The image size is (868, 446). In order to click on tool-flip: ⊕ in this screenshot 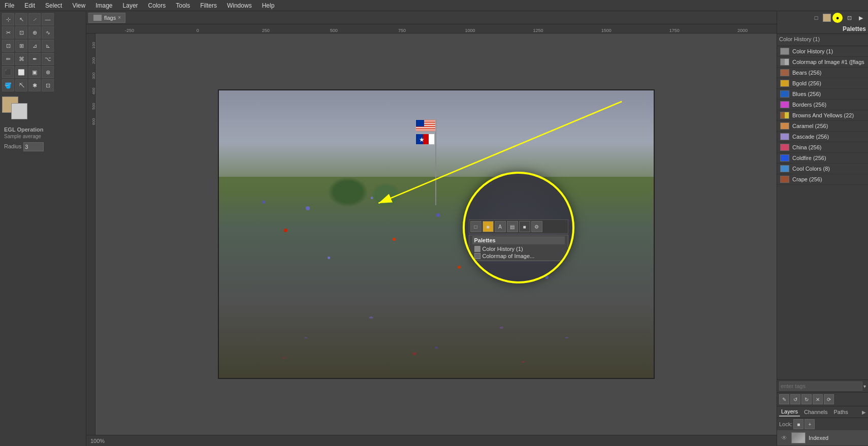, I will do `click(35, 33)`.